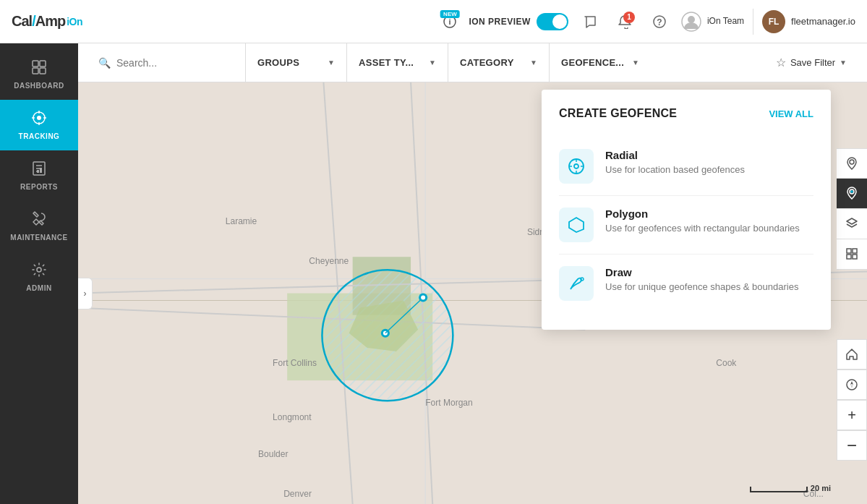 The image size is (867, 504). What do you see at coordinates (852, 255) in the screenshot?
I see `map-grid-btn` at bounding box center [852, 255].